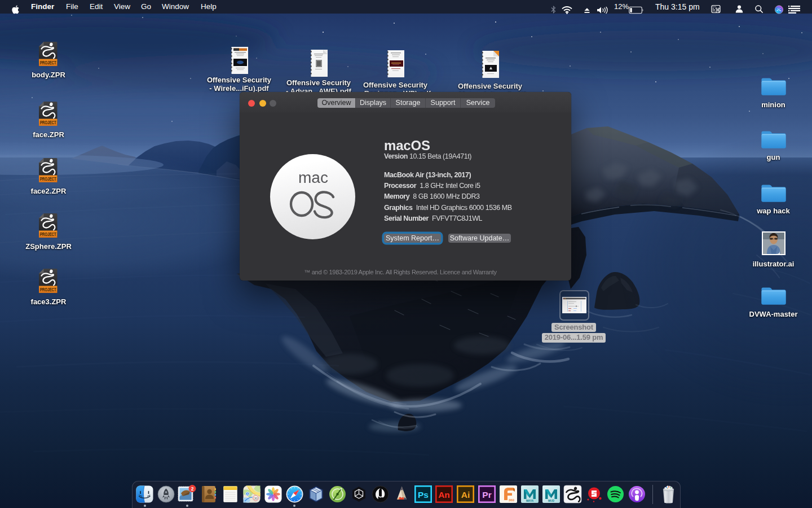  I want to click on svg-text: MAYA, so click(530, 501).